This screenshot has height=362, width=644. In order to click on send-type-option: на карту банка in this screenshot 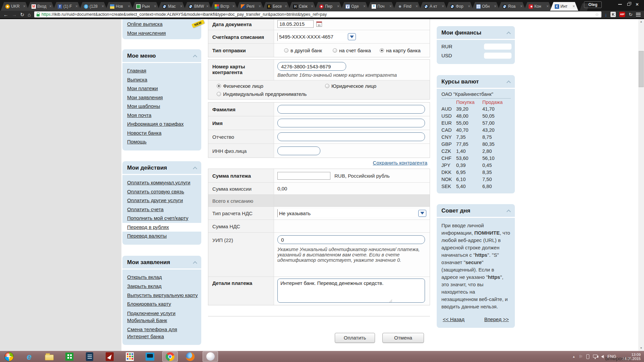, I will do `click(400, 50)`.